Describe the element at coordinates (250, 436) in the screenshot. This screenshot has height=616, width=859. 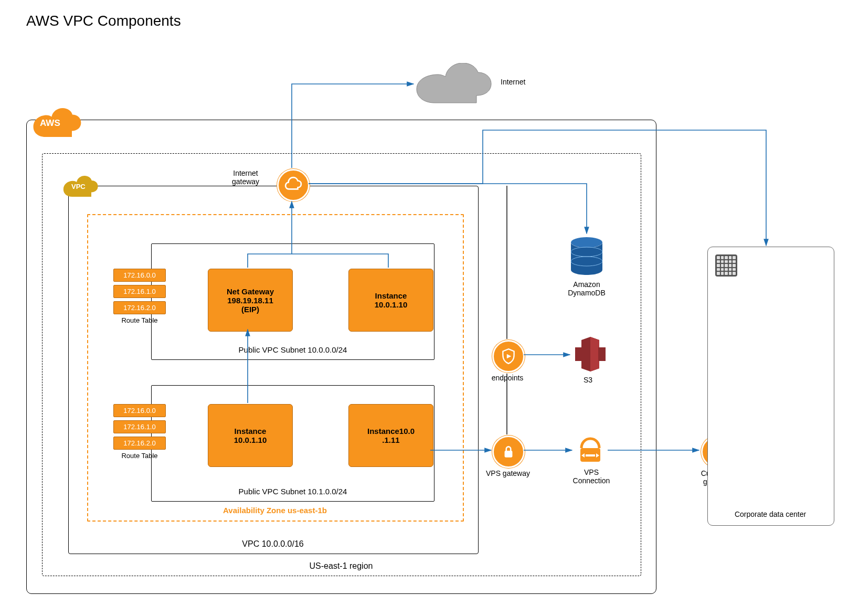
I see `subnet2-instance-a: Instance 10.0.1.10` at that location.